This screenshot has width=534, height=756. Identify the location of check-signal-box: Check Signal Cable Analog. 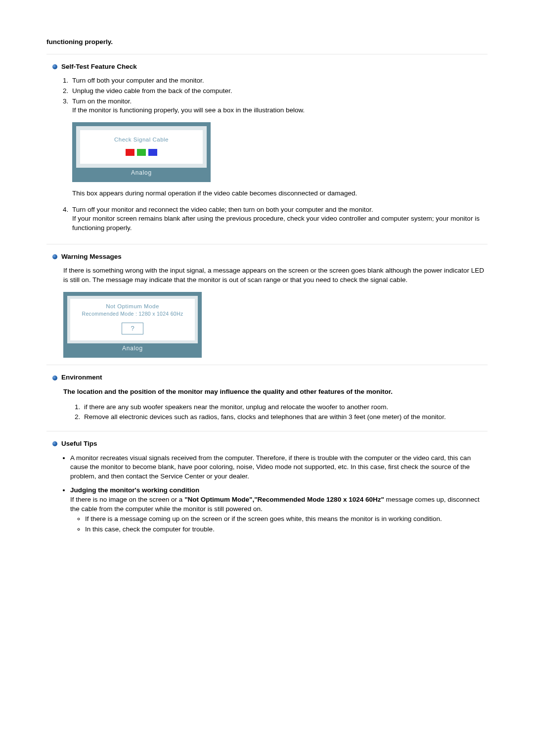
(141, 152).